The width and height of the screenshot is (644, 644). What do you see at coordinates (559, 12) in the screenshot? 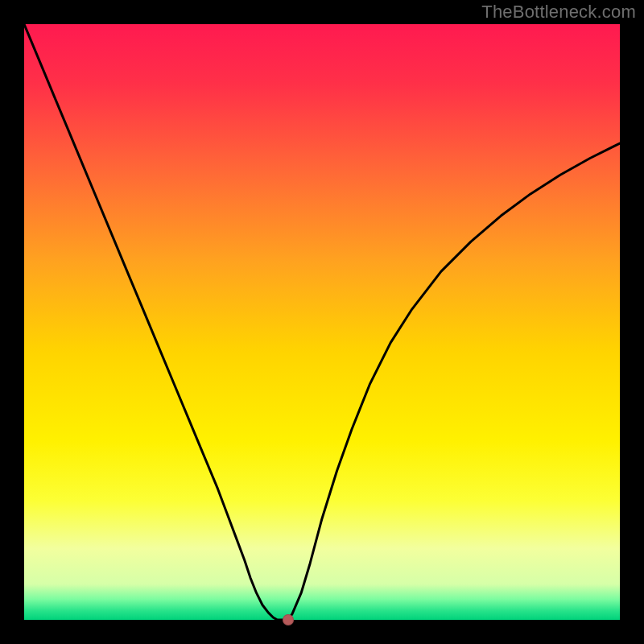
I see `watermark-text: TheBottleneck.com` at bounding box center [559, 12].